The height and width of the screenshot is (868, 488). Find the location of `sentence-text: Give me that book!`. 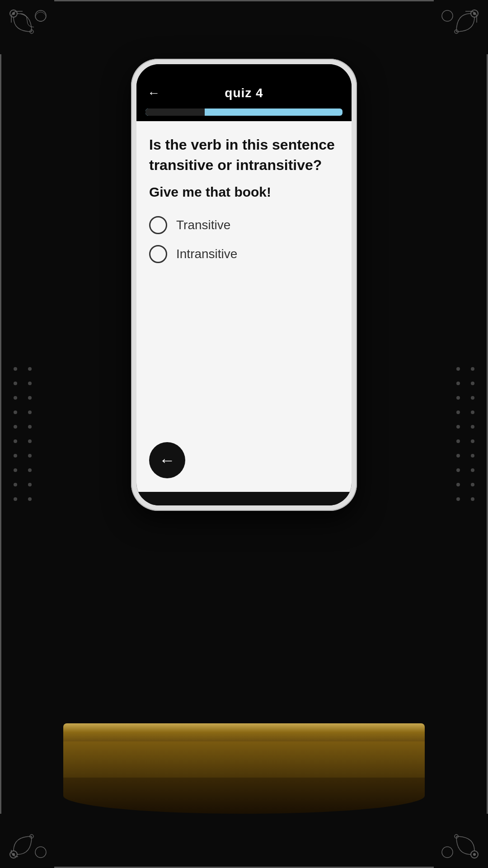

sentence-text: Give me that book! is located at coordinates (244, 192).